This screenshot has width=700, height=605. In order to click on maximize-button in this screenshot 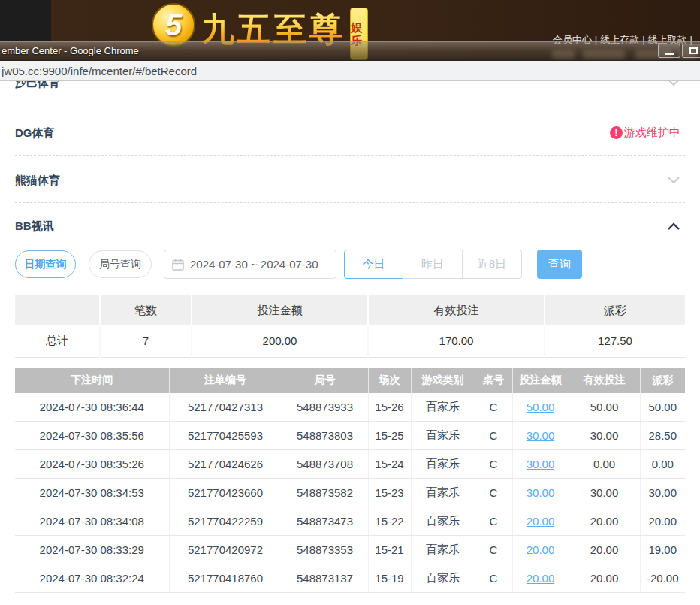, I will do `click(691, 51)`.